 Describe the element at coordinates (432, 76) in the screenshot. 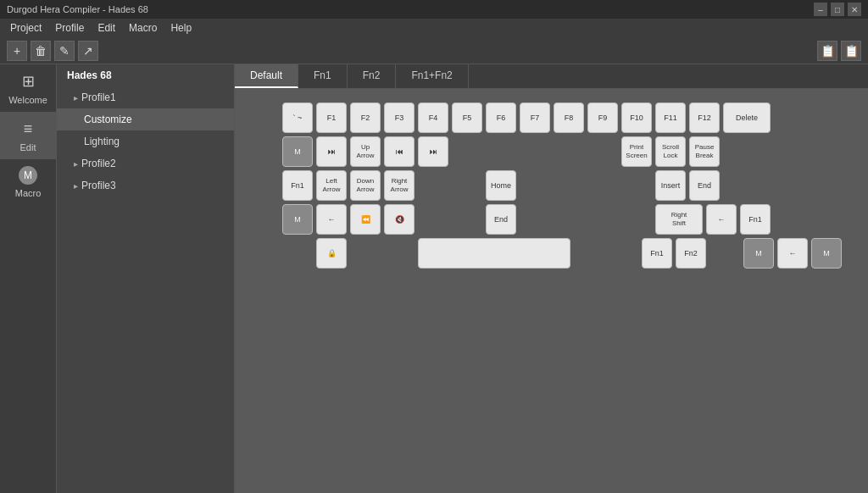

I see `tab-fn1fn2: Fn1+Fn2` at that location.